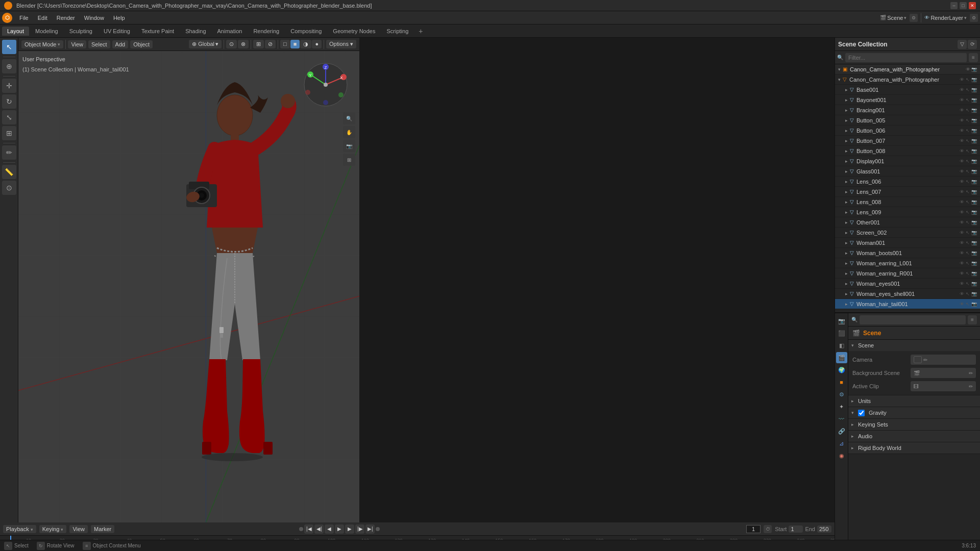 The height and width of the screenshot is (551, 980). What do you see at coordinates (908, 192) in the screenshot?
I see `outliner-list-item: ▸ ▽ Lens_007 👁 ↖ 📷` at bounding box center [908, 192].